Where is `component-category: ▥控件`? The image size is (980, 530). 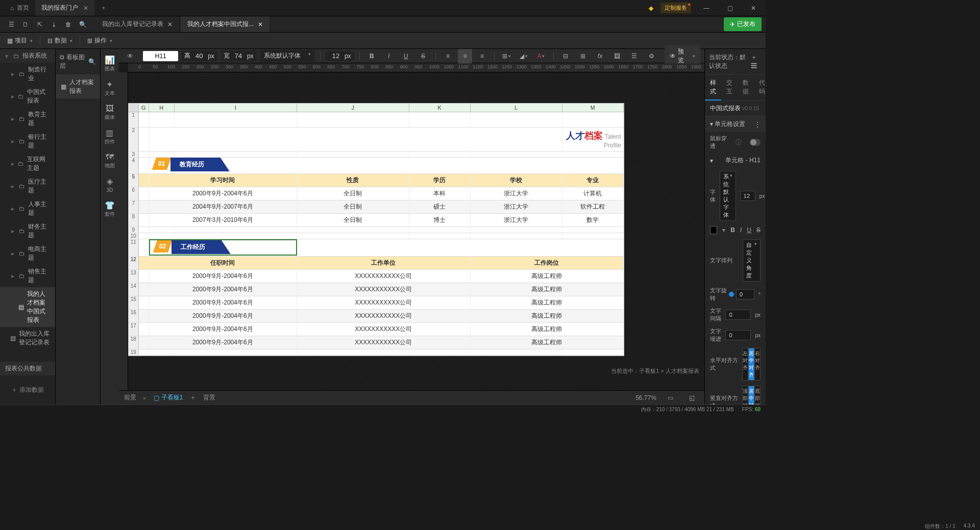 component-category: ▥控件 is located at coordinates (110, 137).